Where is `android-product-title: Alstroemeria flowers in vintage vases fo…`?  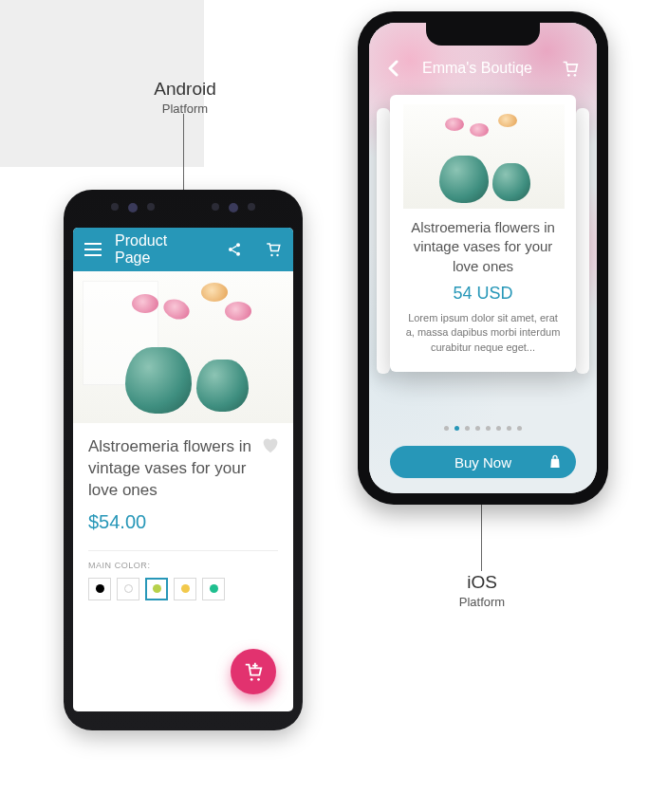 android-product-title: Alstroemeria flowers in vintage vases fo… is located at coordinates (183, 469).